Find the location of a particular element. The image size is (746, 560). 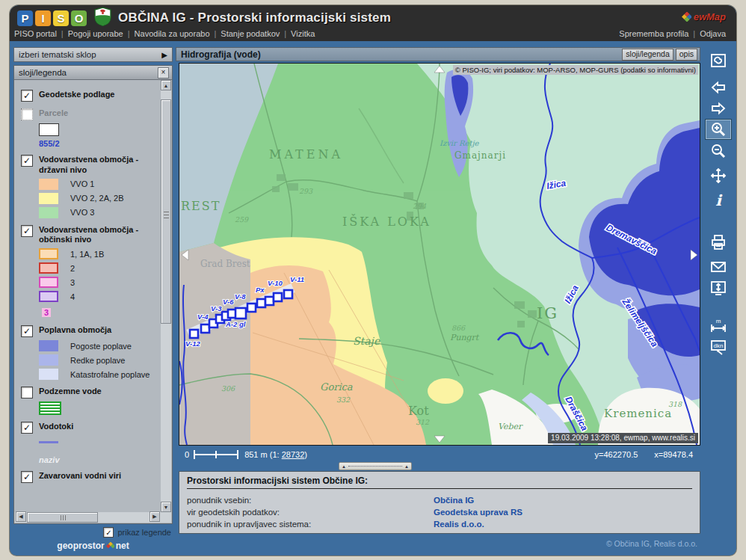

tool-info-button: i is located at coordinates (718, 200).